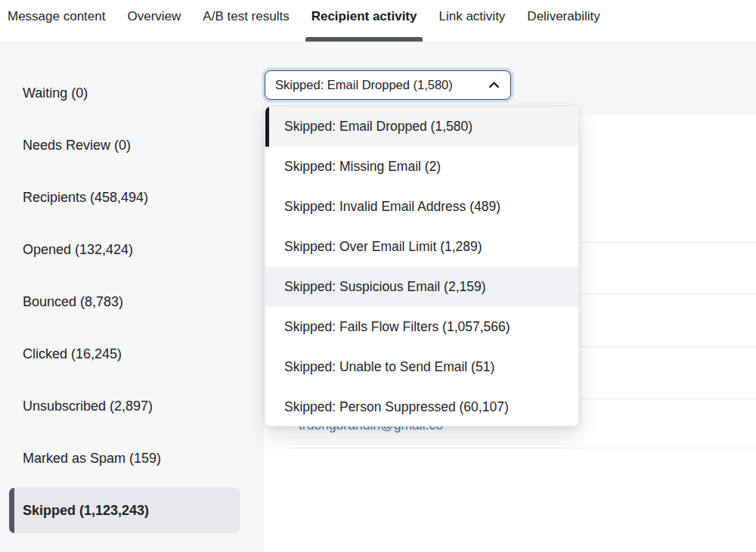  Describe the element at coordinates (422, 407) in the screenshot. I see `dropdown-option-person-suppressed: Skipped: Person Suppressed (60,107)` at that location.